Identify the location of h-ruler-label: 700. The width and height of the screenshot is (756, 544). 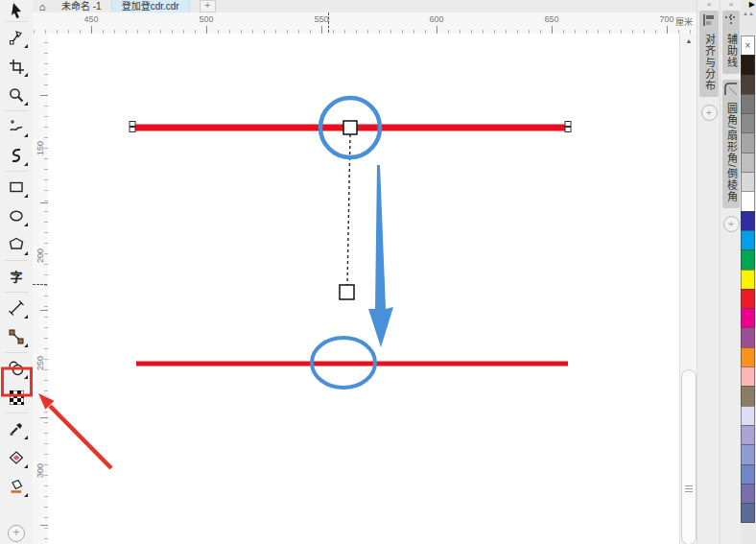
(666, 19).